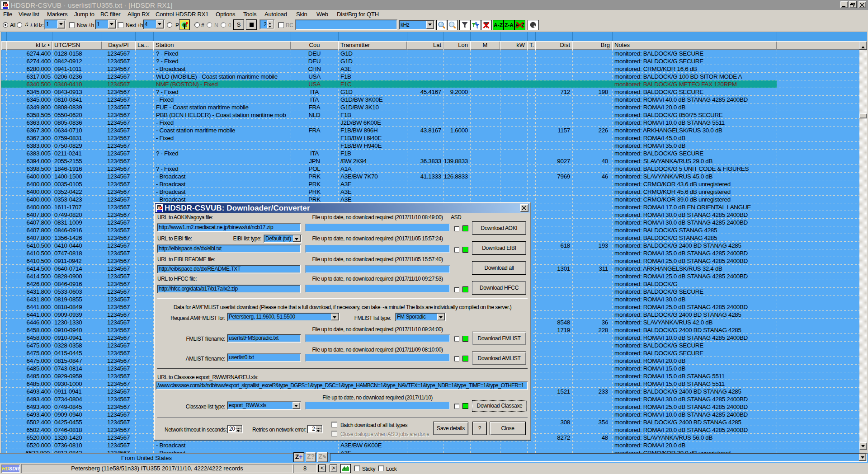 This screenshot has width=868, height=474. What do you see at coordinates (498, 25) in the screenshot?
I see `svg-text: A-Z` at bounding box center [498, 25].